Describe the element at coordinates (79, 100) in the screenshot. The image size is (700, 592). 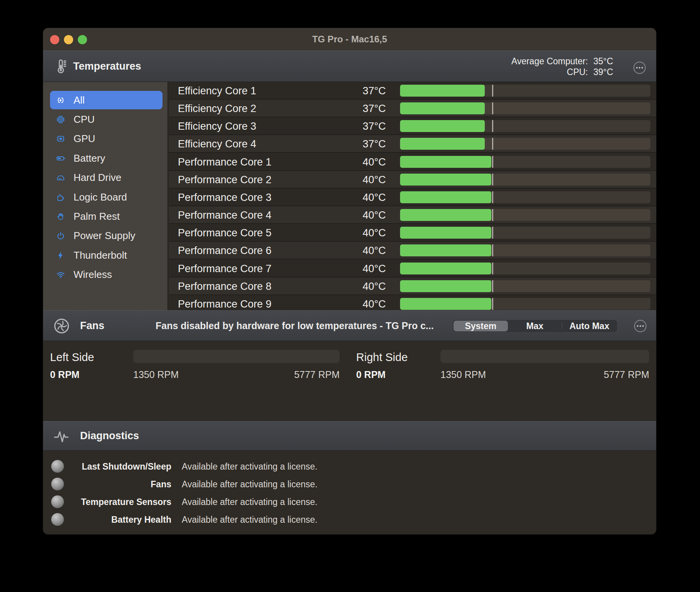
I see `sidebar-item-label: All` at that location.